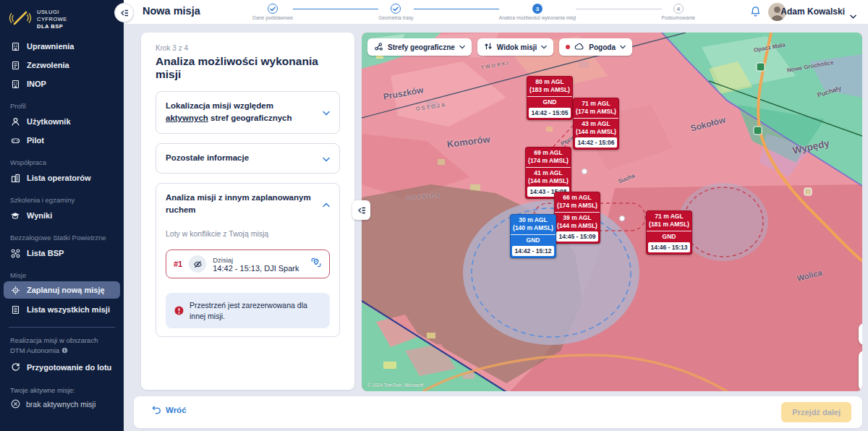 This screenshot has width=868, height=431. Describe the element at coordinates (362, 210) in the screenshot. I see `collapse-panel-button` at that location.